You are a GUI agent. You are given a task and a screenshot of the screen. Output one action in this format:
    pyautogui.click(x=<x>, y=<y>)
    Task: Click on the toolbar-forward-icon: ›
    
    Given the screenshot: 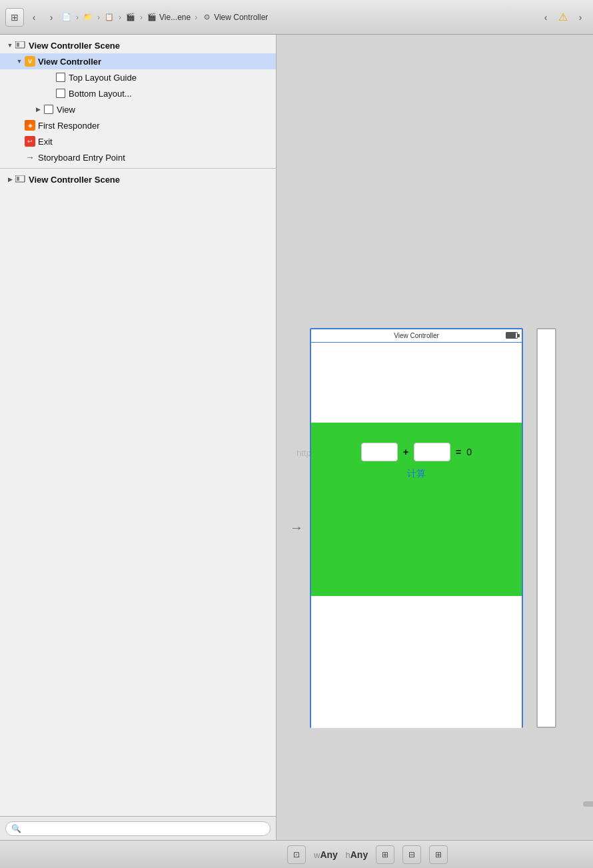 What is the action you would take?
    pyautogui.click(x=581, y=17)
    